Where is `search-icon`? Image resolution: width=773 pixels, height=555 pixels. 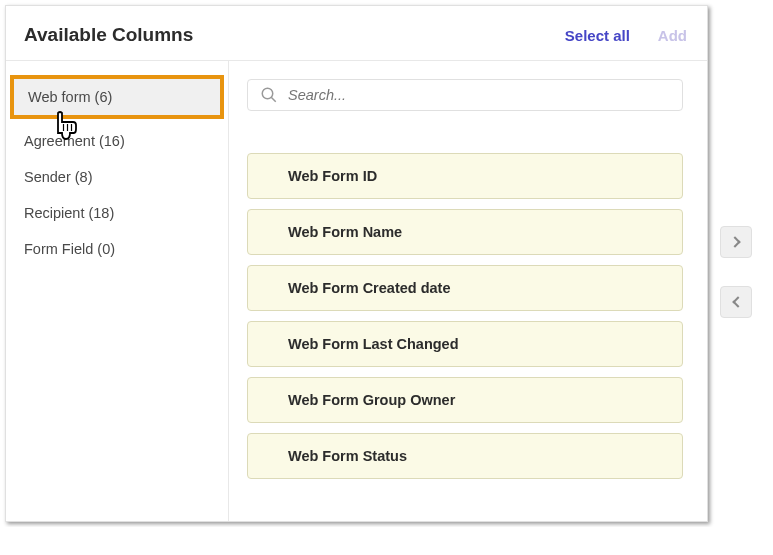 search-icon is located at coordinates (269, 95).